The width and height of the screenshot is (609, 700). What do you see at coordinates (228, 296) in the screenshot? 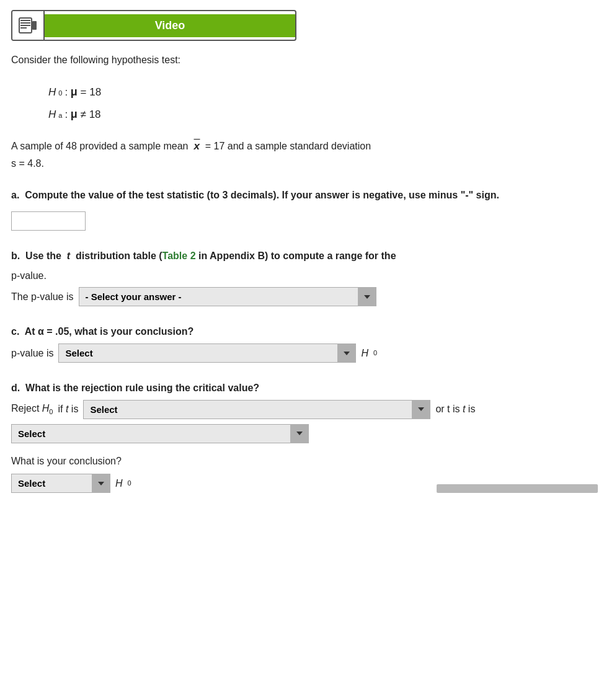
I see `pvalue-select: - Select your answer -` at bounding box center [228, 296].